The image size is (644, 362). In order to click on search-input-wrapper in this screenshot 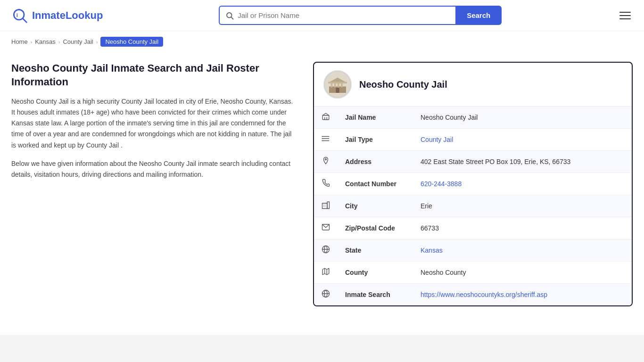, I will do `click(337, 15)`.